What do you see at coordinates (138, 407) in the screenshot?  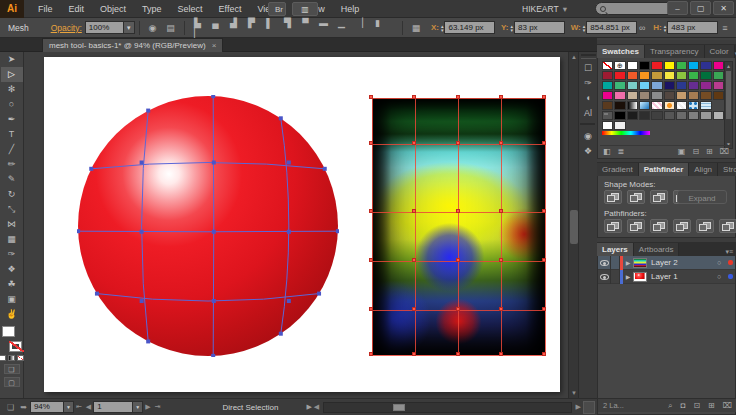 I see `artboard-dropdown-button: ▼` at bounding box center [138, 407].